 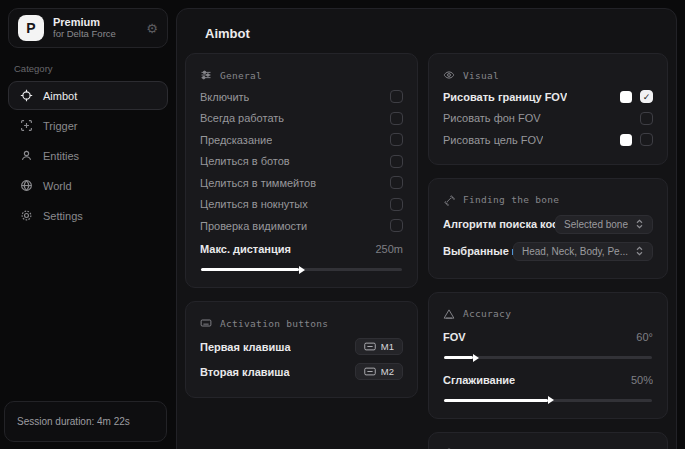 What do you see at coordinates (26, 126) in the screenshot?
I see `trigger-icon` at bounding box center [26, 126].